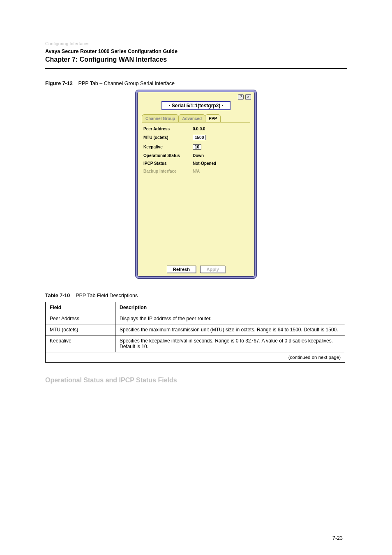 The width and height of the screenshot is (392, 555). Describe the element at coordinates (196, 148) in the screenshot. I see `form-area: Peer Address 0.0.0.0 MTU (octets) 1500 K…` at that location.